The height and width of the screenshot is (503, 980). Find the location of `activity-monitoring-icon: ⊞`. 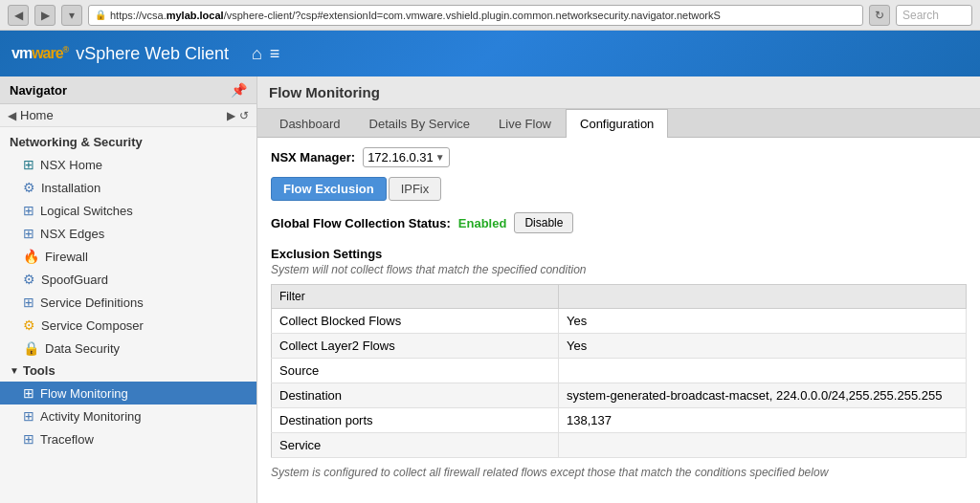

activity-monitoring-icon: ⊞ is located at coordinates (29, 416).